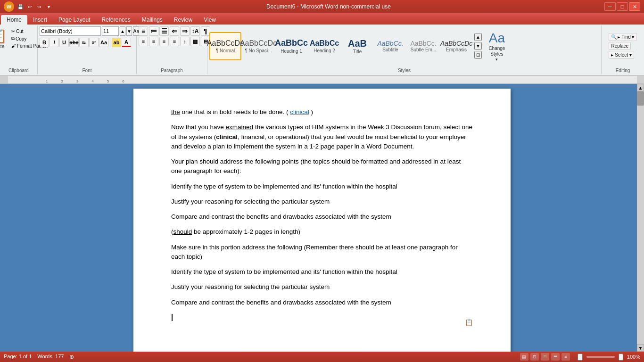  I want to click on paragraph-1: the one that is in bold needs to be done…, so click(322, 112).